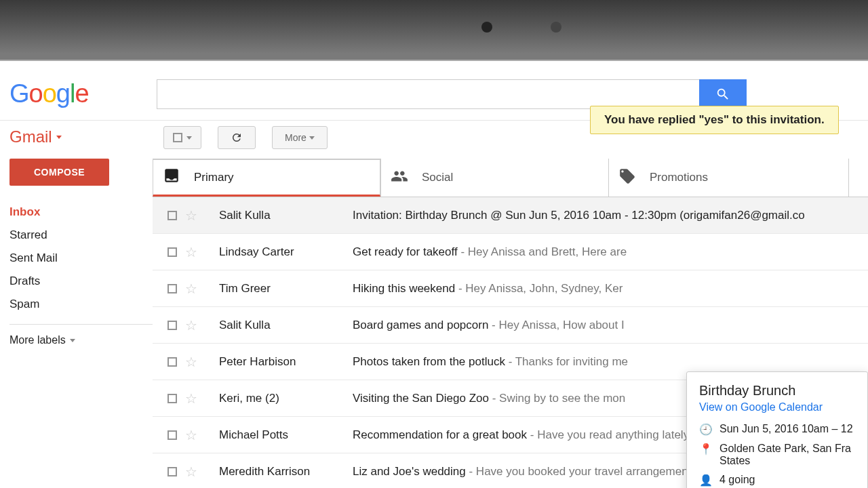  Describe the element at coordinates (777, 390) in the screenshot. I see `event-title: Birthday Brunch` at that location.